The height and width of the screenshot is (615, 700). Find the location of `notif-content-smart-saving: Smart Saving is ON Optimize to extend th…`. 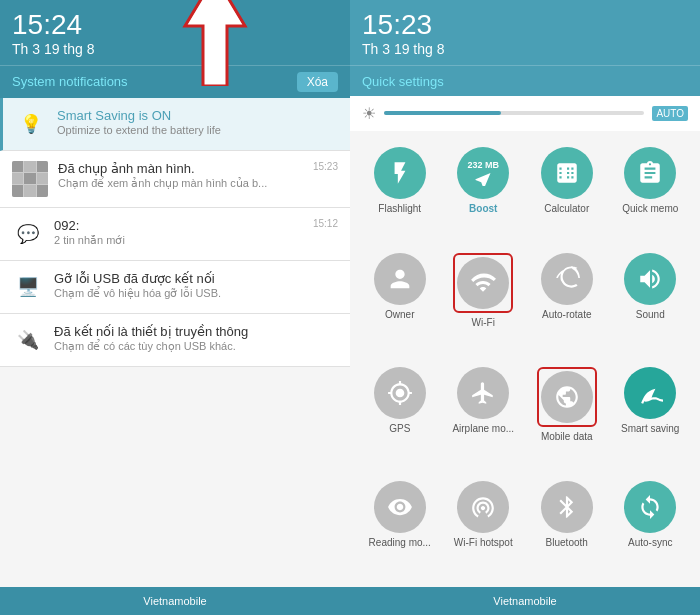

notif-content-smart-saving: Smart Saving is ON Optimize to extend th… is located at coordinates (198, 122).